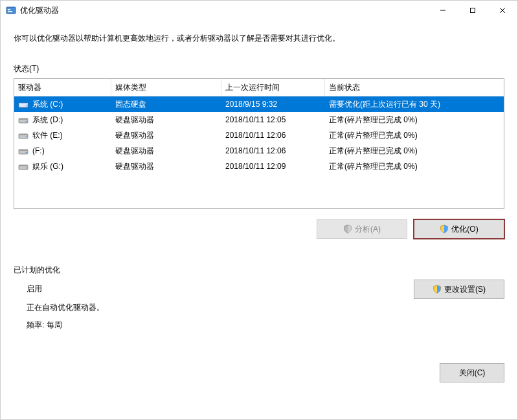 The height and width of the screenshot is (420, 518). I want to click on drive-name-text: 娱乐 (G:), so click(48, 167).